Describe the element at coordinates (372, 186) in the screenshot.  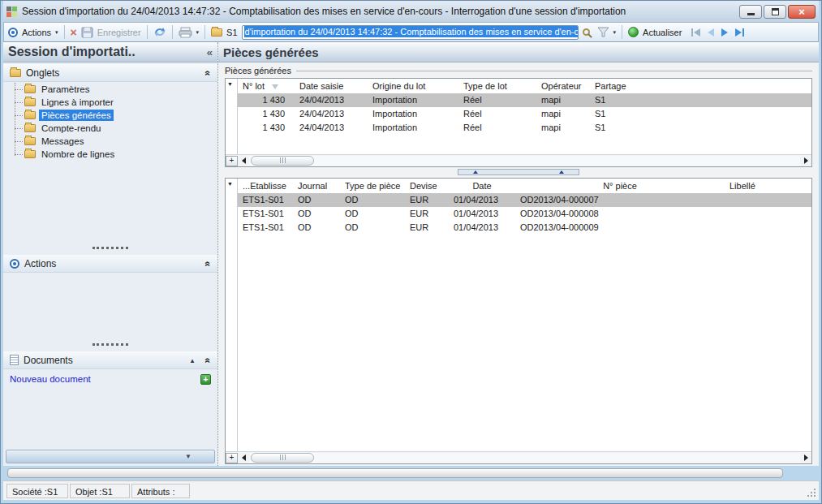
I see `column-header: Type de pièce` at that location.